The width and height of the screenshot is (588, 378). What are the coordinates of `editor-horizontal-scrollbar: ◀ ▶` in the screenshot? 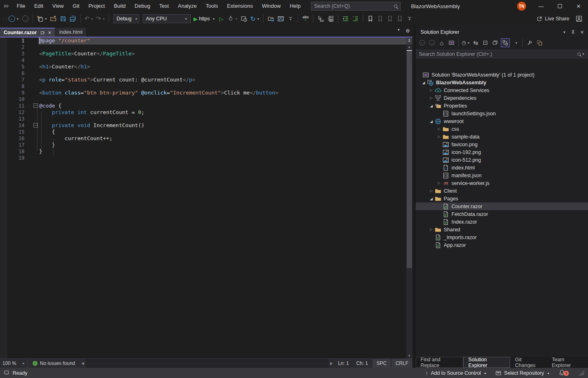 It's located at (207, 363).